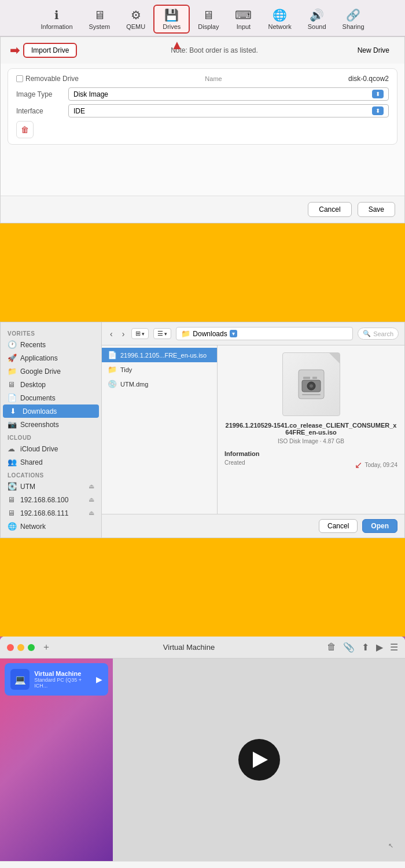 The width and height of the screenshot is (405, 868). I want to click on file-item-utm-dmg: 💿 UTM.dmg, so click(160, 384).